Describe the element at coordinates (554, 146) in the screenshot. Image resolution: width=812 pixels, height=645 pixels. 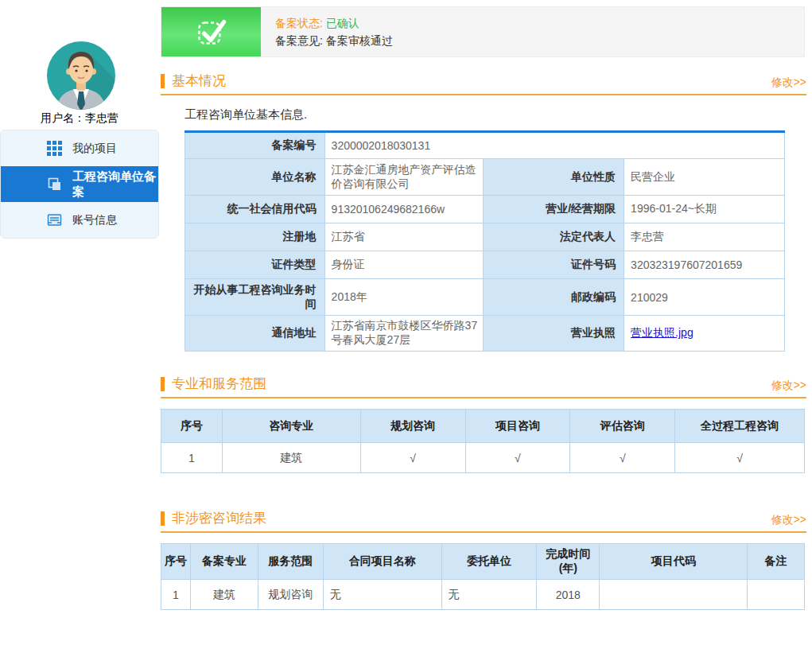
I see `field-value: 3200002018030131` at that location.